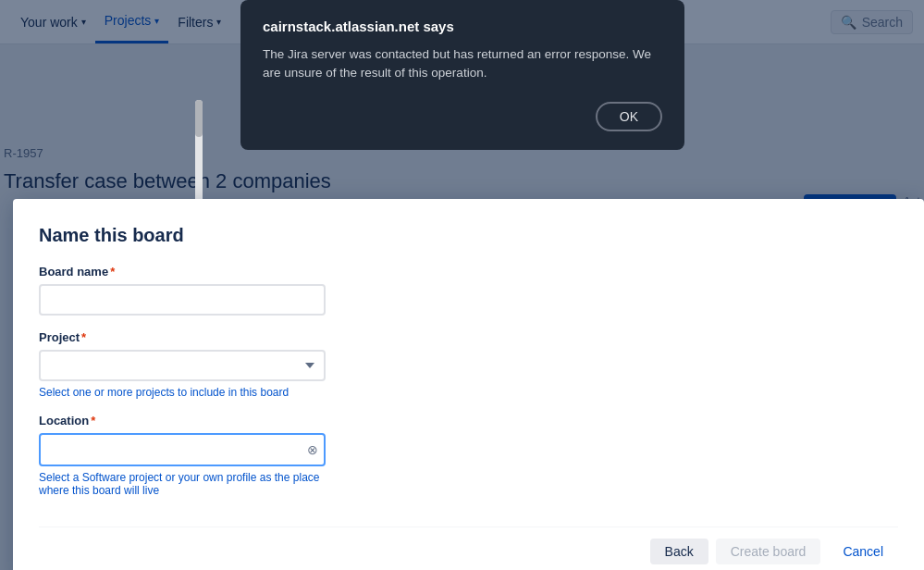 The image size is (924, 570). What do you see at coordinates (199, 155) in the screenshot?
I see `scrollbar-track` at bounding box center [199, 155].